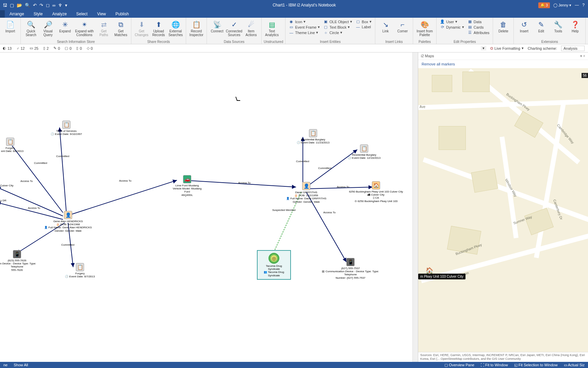  Describe the element at coordinates (524, 31) in the screenshot. I see `insert-ext-label: Insert` at that location.